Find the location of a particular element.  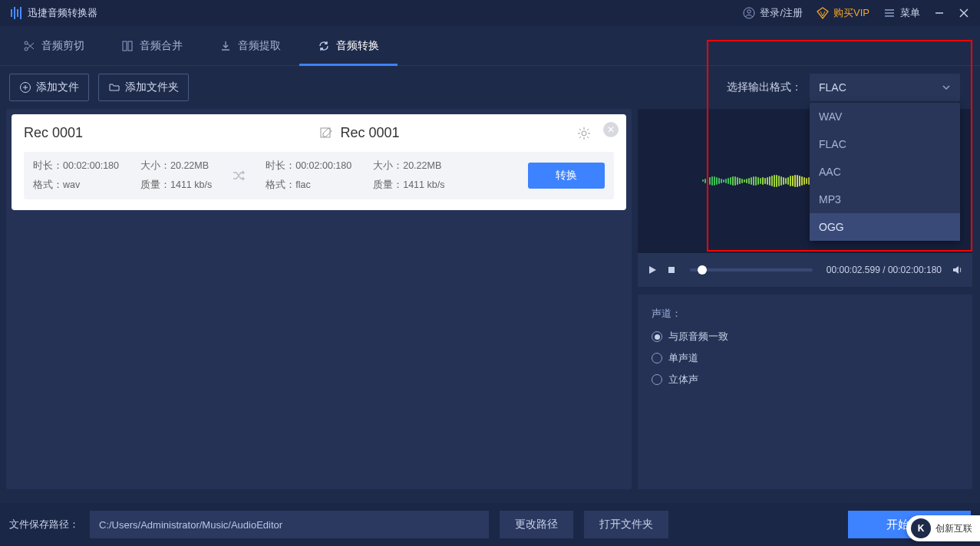

add-file-label: 添加文件 is located at coordinates (58, 87).